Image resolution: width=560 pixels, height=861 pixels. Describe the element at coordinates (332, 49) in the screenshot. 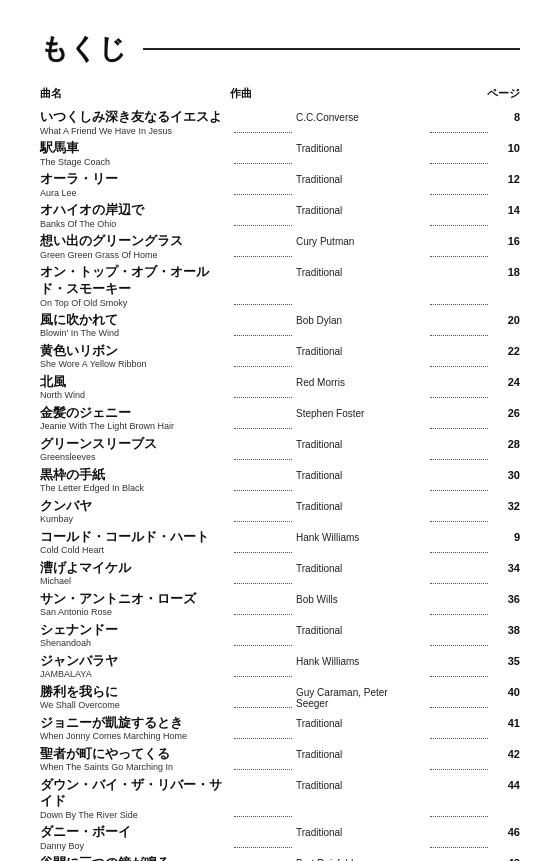

I see `header-divider` at that location.